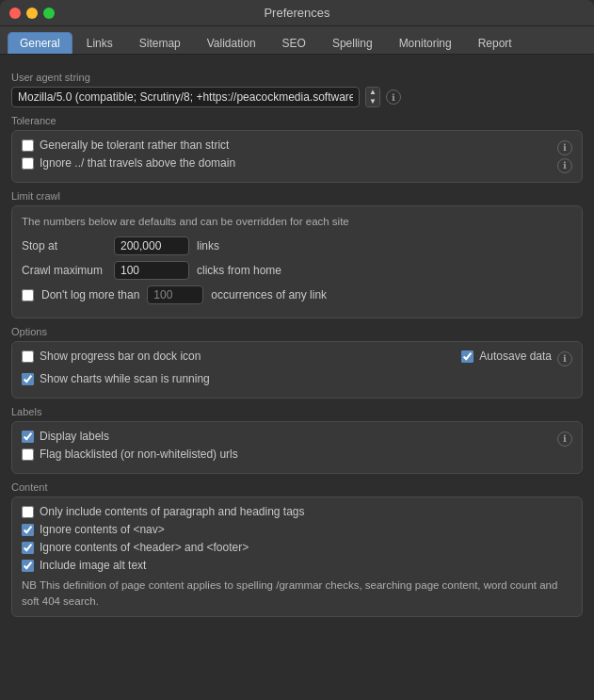  I want to click on tolerance-option-2-label: Ignore ../ that travels above the domain, so click(137, 163).